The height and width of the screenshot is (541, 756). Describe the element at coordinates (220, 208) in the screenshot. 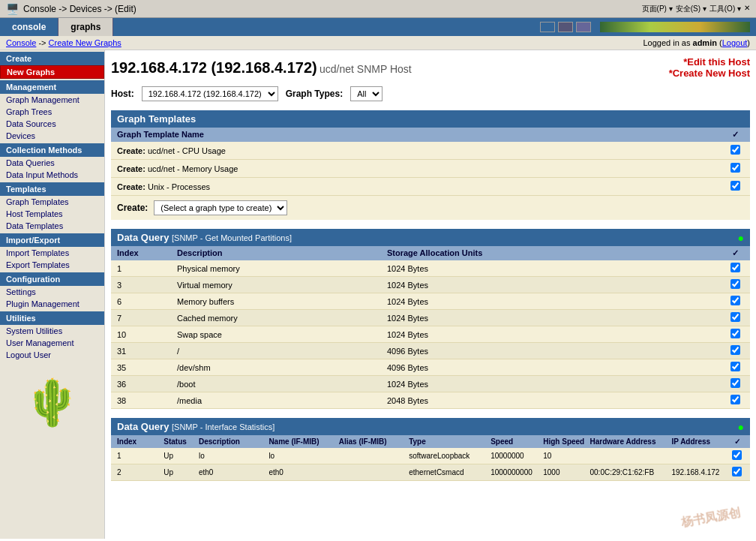

I see `create-graph-type-dropdown: (Select a graph type to create)` at that location.